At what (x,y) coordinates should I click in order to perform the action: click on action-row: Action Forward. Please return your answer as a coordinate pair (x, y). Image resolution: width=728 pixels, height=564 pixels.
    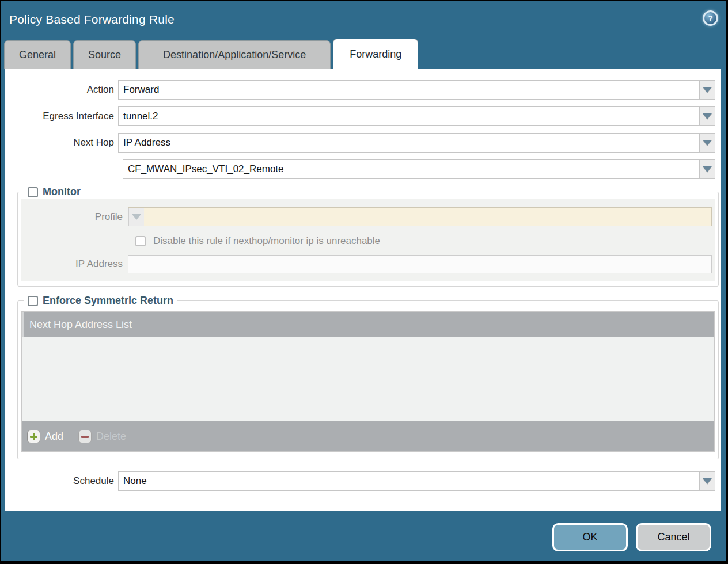
    Looking at the image, I should click on (363, 90).